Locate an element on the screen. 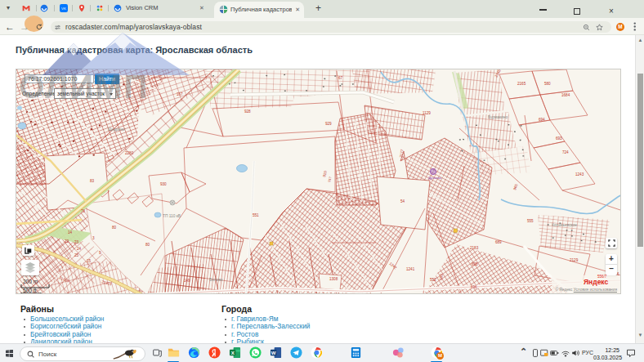  svg-text: Бурмакино is located at coordinates (498, 118).